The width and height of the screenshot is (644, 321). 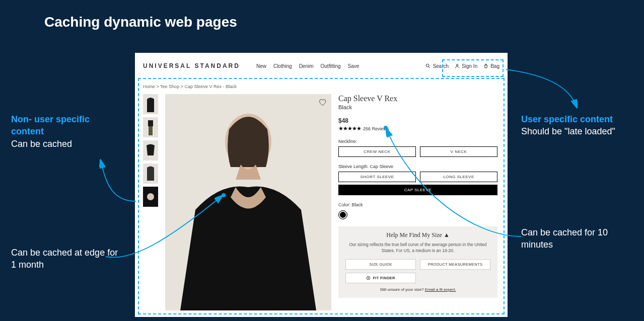 What do you see at coordinates (321, 87) in the screenshot?
I see `breadcrumb: Home > Tee Shop > Cap Sleeve V Rex - Bla…` at bounding box center [321, 87].